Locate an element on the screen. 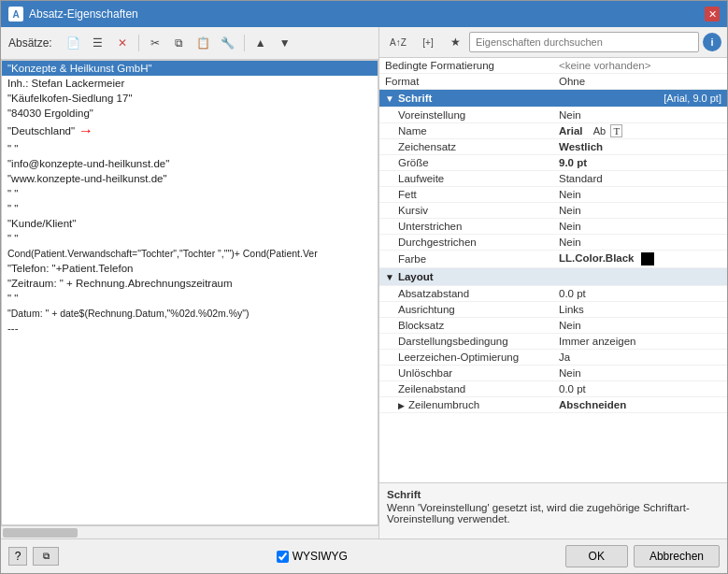 This screenshot has height=574, width=728. prop-value: Immer anzeigen is located at coordinates (640, 342).